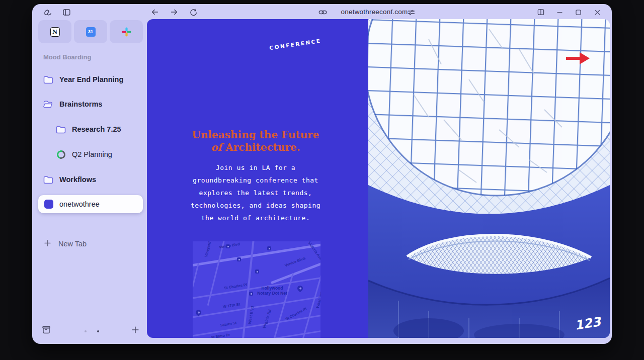 The width and height of the screenshot is (644, 360). What do you see at coordinates (256, 193) in the screenshot?
I see `hero-paragraph: Join us in LA for a groundbreaking confe…` at bounding box center [256, 193].